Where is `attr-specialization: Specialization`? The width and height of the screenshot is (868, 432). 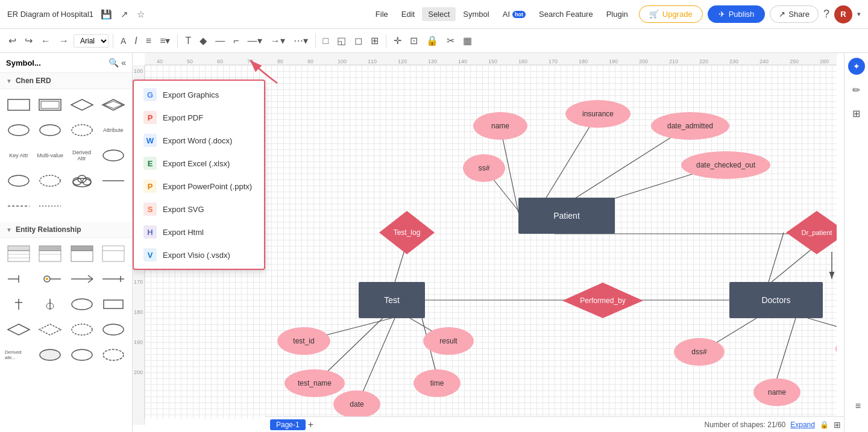 attr-specialization: Specialization is located at coordinates (836, 349).